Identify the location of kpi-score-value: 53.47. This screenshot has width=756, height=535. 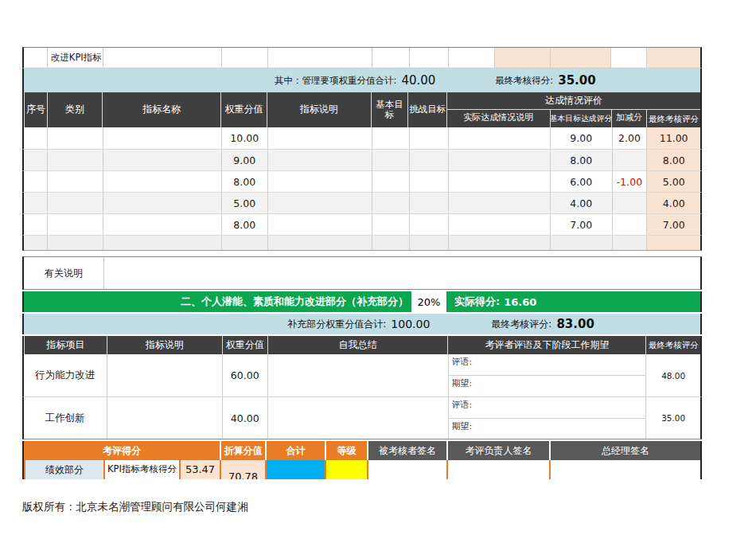
(201, 470).